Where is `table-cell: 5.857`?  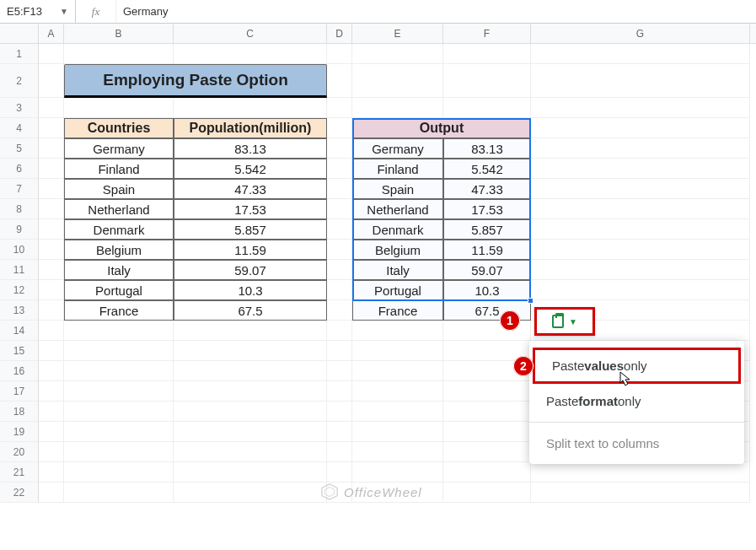 table-cell: 5.857 is located at coordinates (487, 229).